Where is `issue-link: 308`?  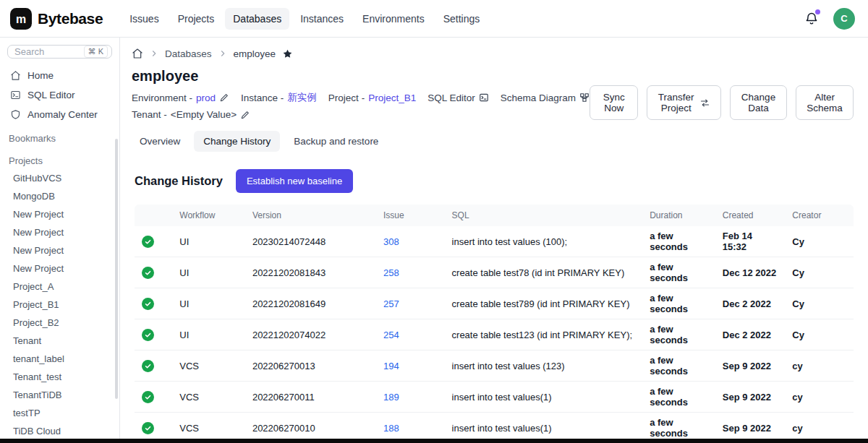 issue-link: 308 is located at coordinates (391, 241).